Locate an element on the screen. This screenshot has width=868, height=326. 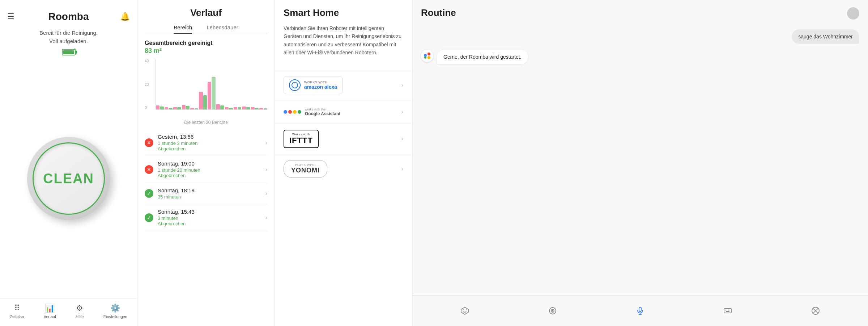
chart-bars is located at coordinates (211, 84).